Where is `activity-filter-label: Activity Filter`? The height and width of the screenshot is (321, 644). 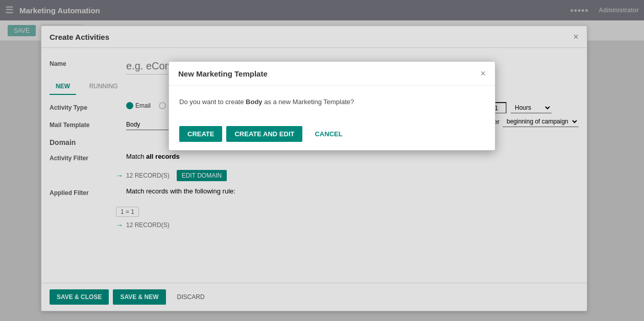
activity-filter-label: Activity Filter is located at coordinates (83, 157).